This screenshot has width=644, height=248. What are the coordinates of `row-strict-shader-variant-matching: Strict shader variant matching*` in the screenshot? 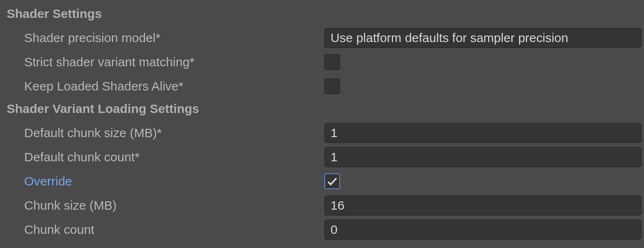 It's located at (322, 62).